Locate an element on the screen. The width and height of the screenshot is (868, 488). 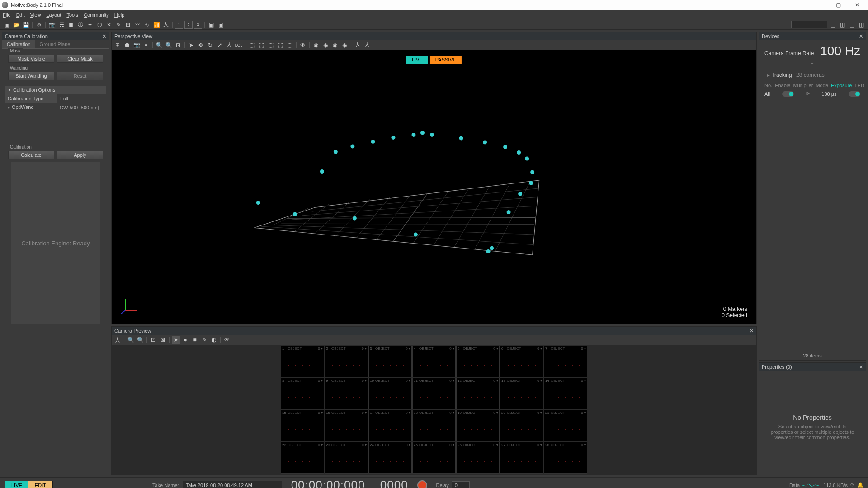
camera-cell-1: 1OBJECT0 ▾ is located at coordinates (302, 361).